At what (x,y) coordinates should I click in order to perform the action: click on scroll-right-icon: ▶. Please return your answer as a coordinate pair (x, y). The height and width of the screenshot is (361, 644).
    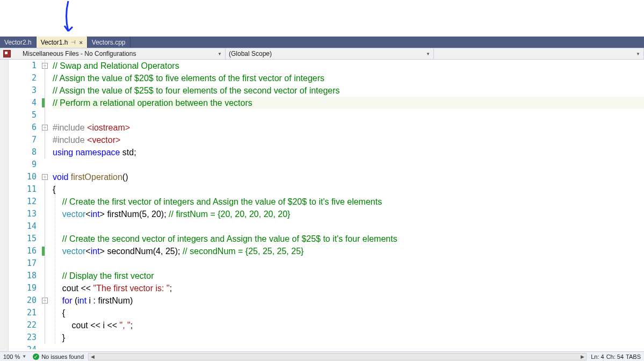
    Looking at the image, I should click on (582, 357).